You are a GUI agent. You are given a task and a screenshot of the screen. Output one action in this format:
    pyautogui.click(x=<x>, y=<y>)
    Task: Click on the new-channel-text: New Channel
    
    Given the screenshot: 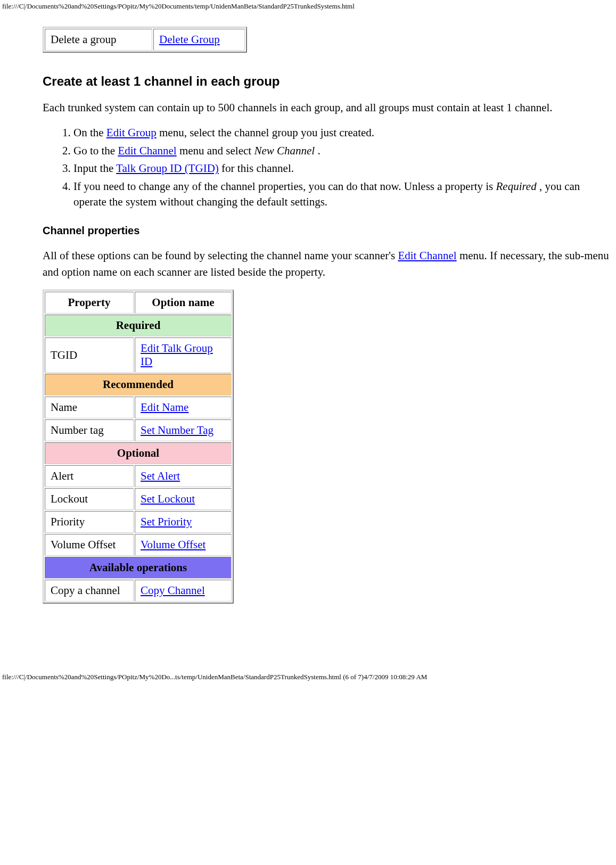 What is the action you would take?
    pyautogui.click(x=284, y=151)
    